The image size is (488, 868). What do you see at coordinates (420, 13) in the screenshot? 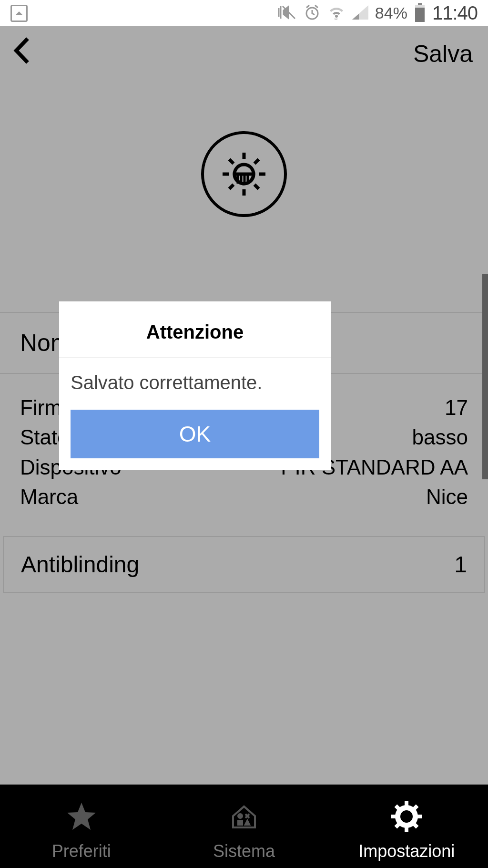
I see `battery-icon` at bounding box center [420, 13].